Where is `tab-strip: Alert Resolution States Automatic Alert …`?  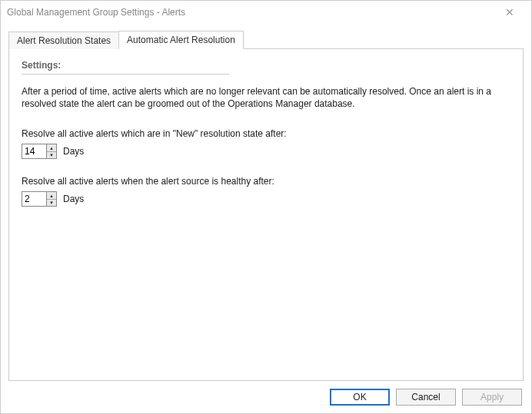 tab-strip: Alert Resolution States Automatic Alert … is located at coordinates (266, 39).